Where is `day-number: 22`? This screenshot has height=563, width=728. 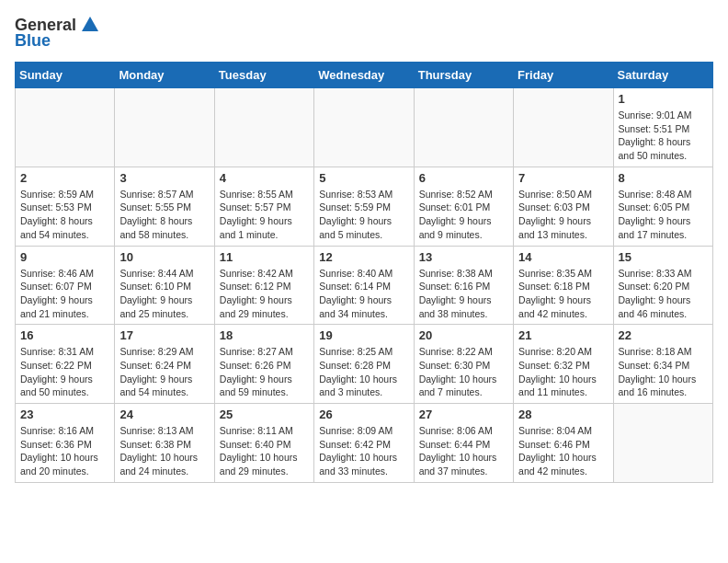
day-number: 22 is located at coordinates (664, 335).